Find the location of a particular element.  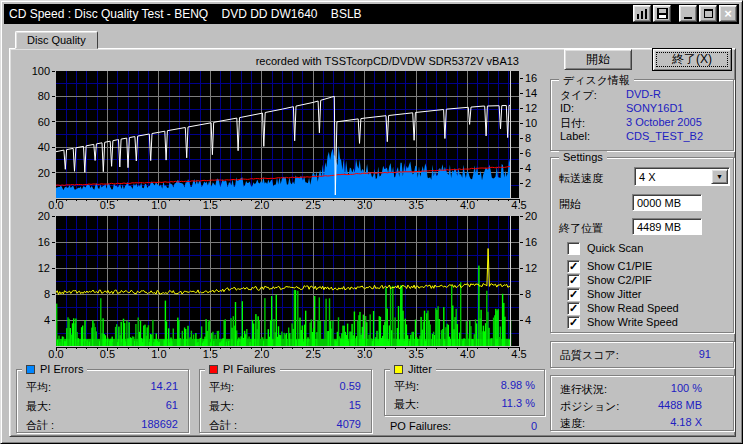

disc-id-label: ID: is located at coordinates (567, 108).